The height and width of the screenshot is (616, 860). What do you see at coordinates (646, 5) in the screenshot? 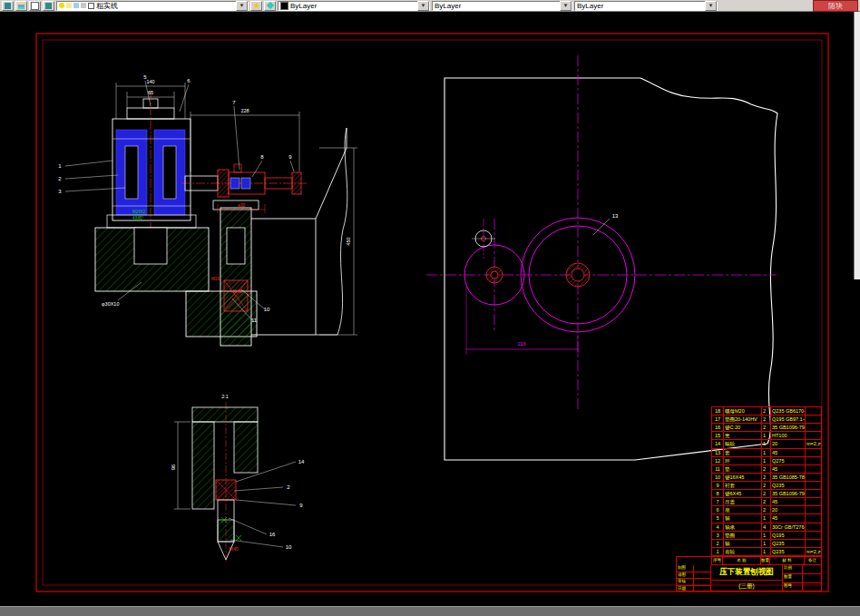
I see `lineweight-combo: ByLayer ▼` at bounding box center [646, 5].